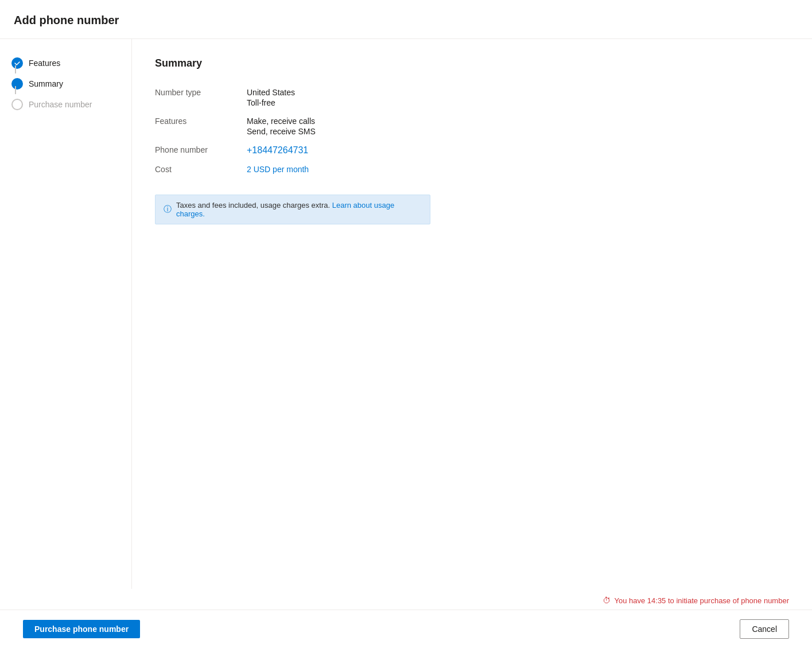 This screenshot has width=812, height=648. I want to click on sidebar: Features Summary Purchase number, so click(66, 314).